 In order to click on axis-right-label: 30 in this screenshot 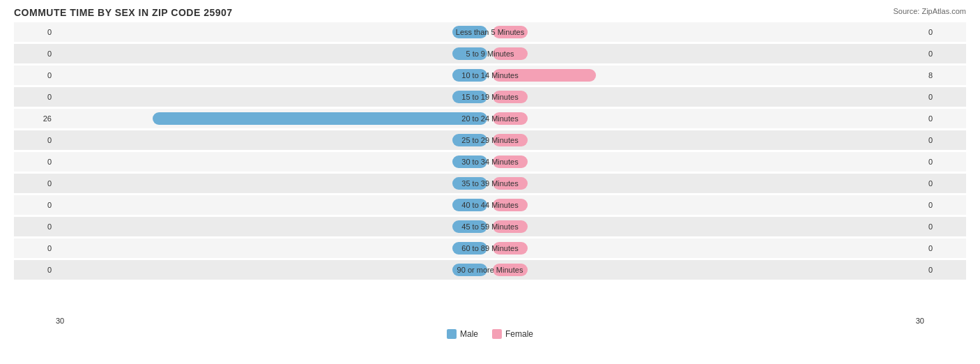, I will do `click(920, 321)`.